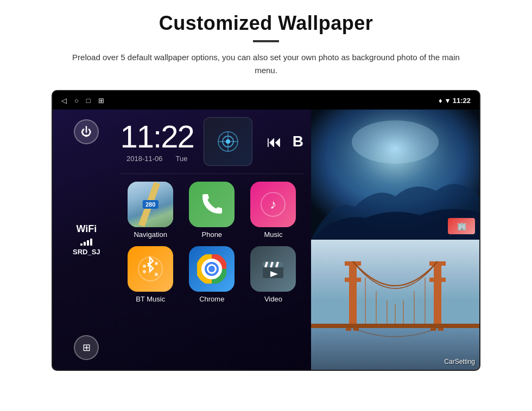 This screenshot has height=411, width=532. I want to click on app-item-navigation: 280 Navigation, so click(151, 210).